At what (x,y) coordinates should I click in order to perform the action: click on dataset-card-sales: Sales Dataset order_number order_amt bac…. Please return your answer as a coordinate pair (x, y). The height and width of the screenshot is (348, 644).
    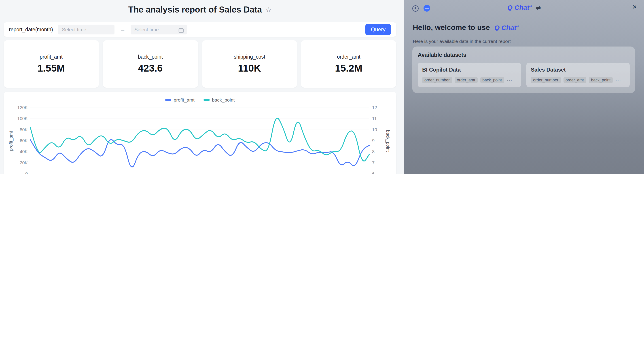
    Looking at the image, I should click on (578, 75).